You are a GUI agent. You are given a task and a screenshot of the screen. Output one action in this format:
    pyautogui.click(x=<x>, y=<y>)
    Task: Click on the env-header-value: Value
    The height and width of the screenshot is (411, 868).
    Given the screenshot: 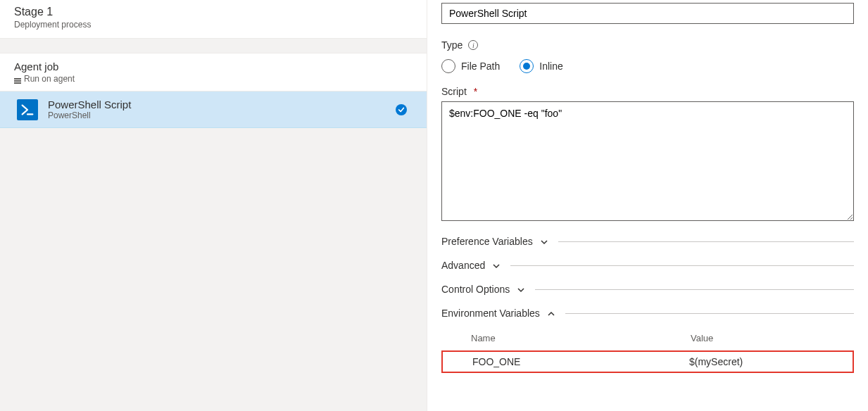 What is the action you would take?
    pyautogui.click(x=768, y=338)
    